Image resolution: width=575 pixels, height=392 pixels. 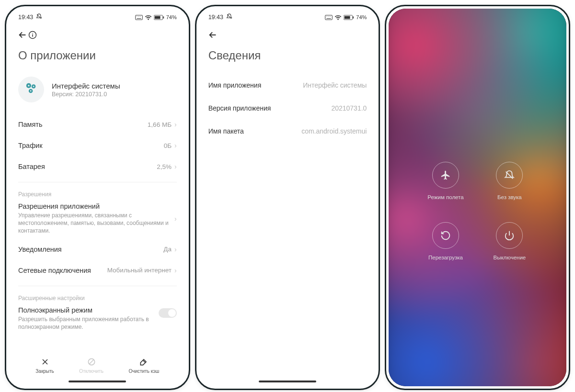 I want to click on row-traffic: Трафик 0Б ›, so click(x=98, y=146).